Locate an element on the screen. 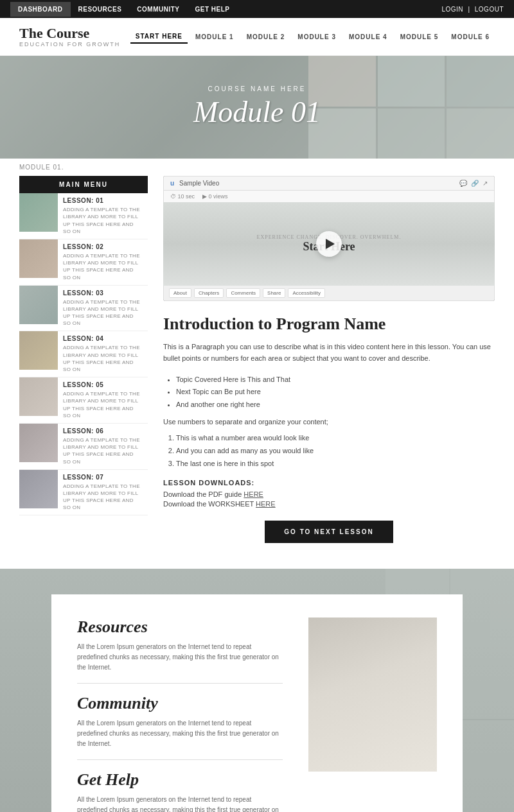 The height and width of the screenshot is (812, 514). top-nav-resources: RESOURCES is located at coordinates (100, 9).